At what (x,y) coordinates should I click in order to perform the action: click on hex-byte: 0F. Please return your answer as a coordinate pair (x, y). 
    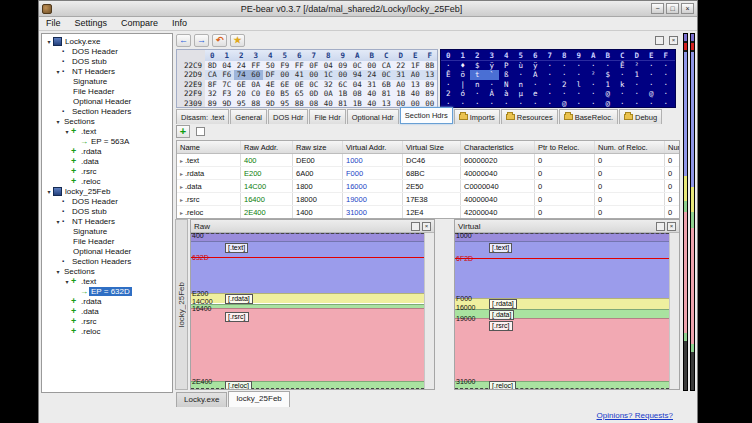
    Looking at the image, I should click on (314, 66).